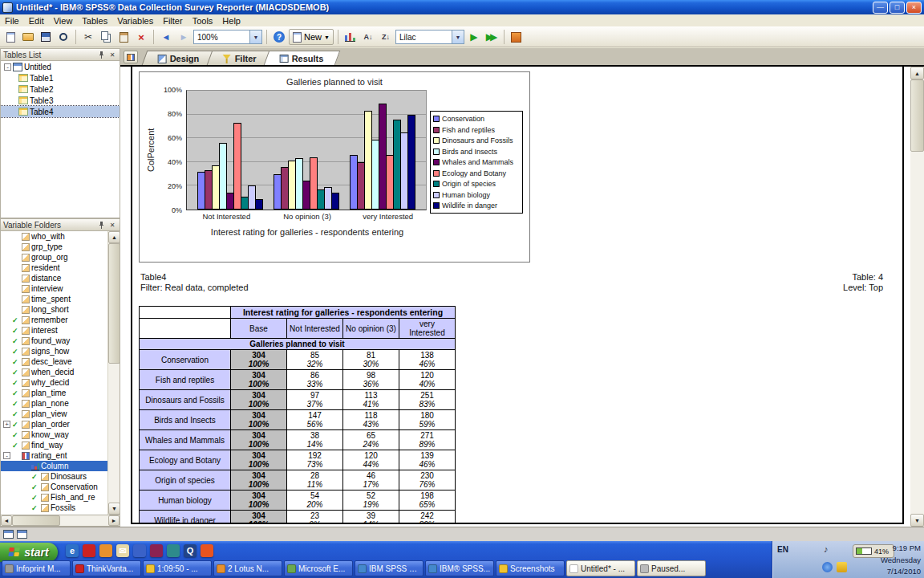 This screenshot has height=578, width=924. Describe the element at coordinates (279, 37) in the screenshot. I see `help-button: ?` at that location.